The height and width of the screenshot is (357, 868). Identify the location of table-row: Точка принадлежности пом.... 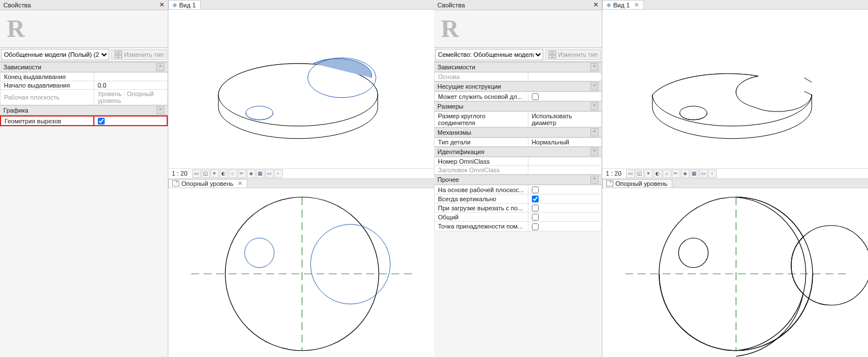
(518, 226).